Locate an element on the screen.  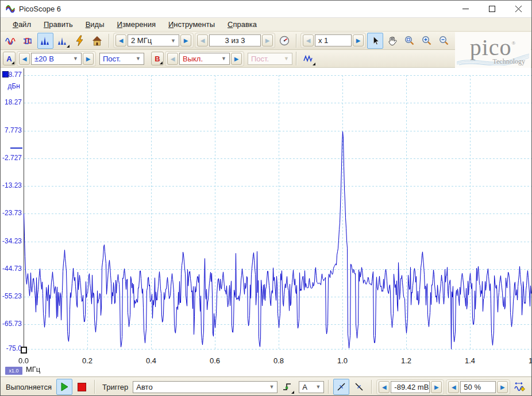
pan-button is located at coordinates (392, 41).